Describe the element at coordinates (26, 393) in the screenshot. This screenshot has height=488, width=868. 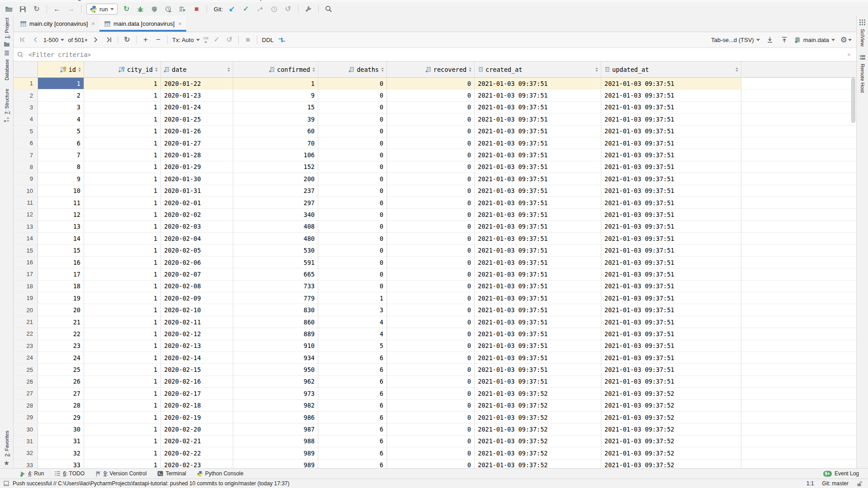
I see `row-number: 27` at that location.